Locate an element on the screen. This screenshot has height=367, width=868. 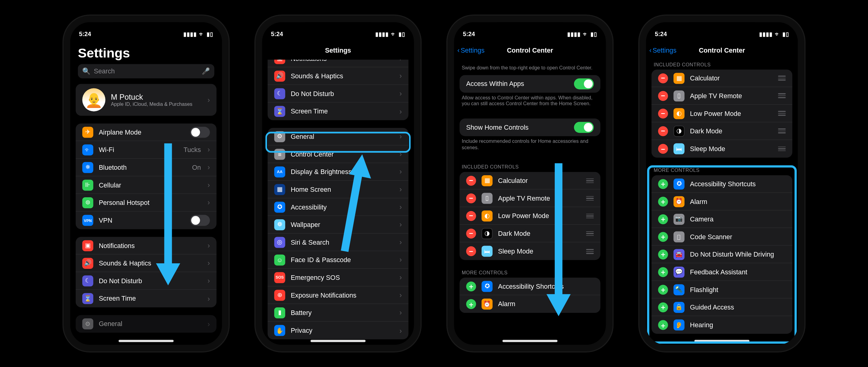
show-home-controls-row: Show Home Controls is located at coordinates (530, 128).